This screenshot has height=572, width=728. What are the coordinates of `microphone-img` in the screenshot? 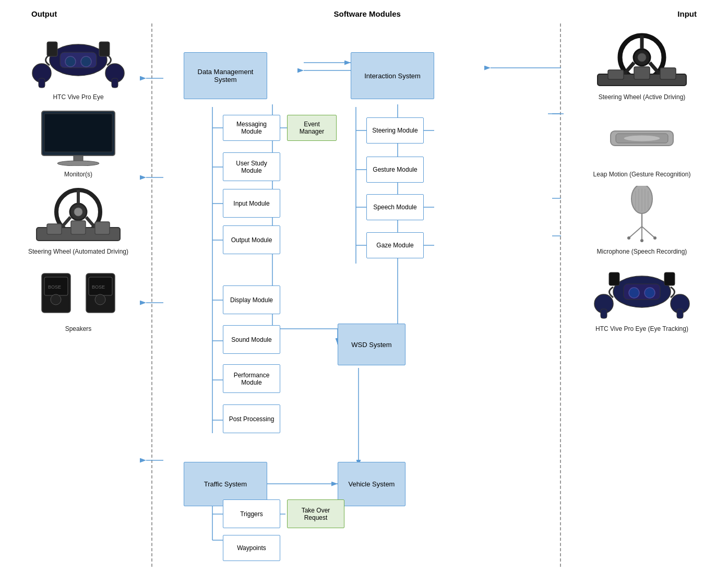 It's located at (642, 214).